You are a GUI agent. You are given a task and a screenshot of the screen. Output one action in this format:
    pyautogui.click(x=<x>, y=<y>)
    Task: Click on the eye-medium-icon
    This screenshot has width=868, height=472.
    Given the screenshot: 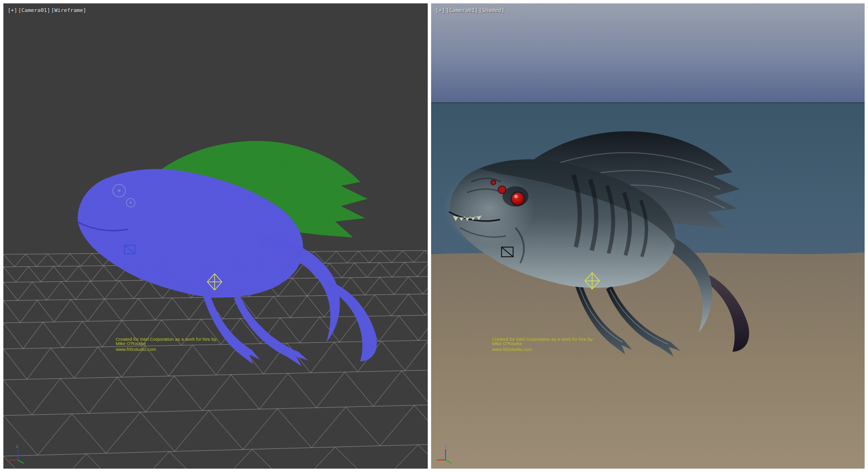 What is the action you would take?
    pyautogui.click(x=502, y=190)
    